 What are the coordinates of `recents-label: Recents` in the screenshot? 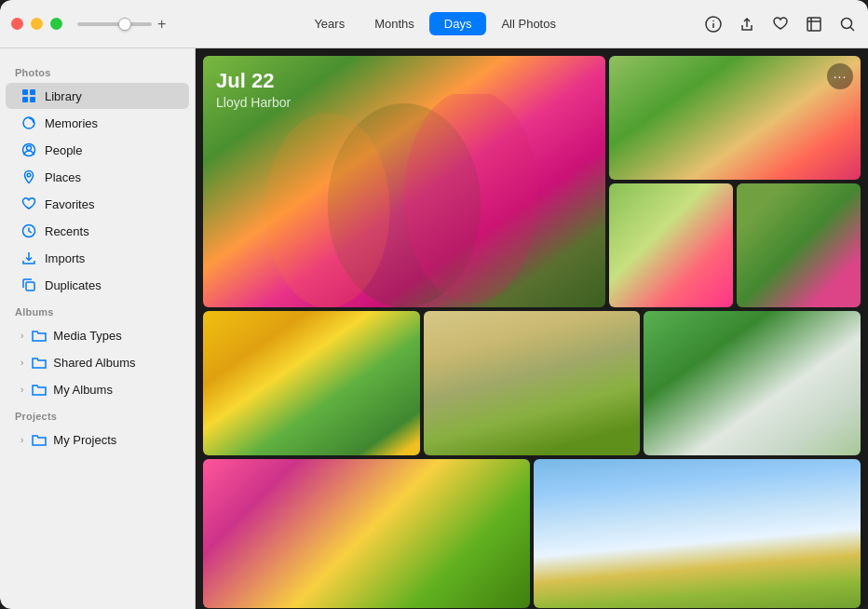 It's located at (67, 231).